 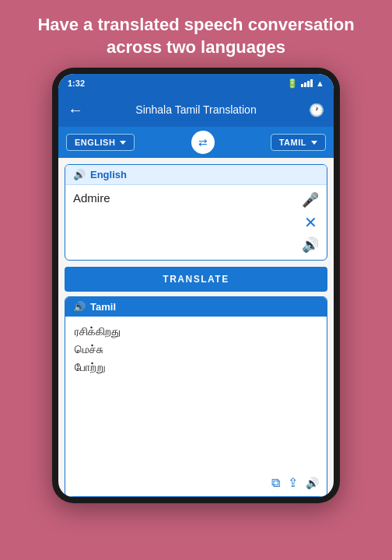 What do you see at coordinates (109, 174) in the screenshot?
I see `input-language-label: English` at bounding box center [109, 174].